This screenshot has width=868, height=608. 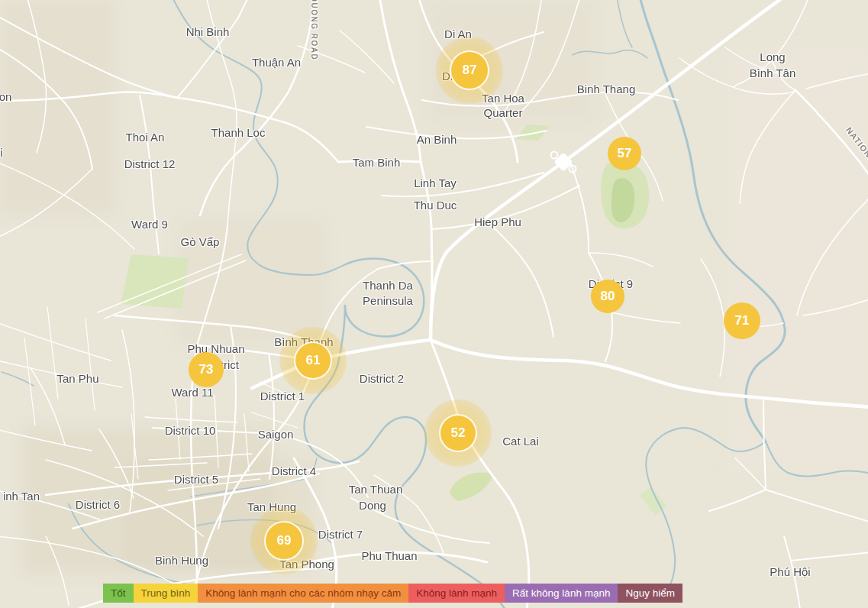 What do you see at coordinates (624, 154) in the screenshot?
I see `aqi-marker: 57` at bounding box center [624, 154].